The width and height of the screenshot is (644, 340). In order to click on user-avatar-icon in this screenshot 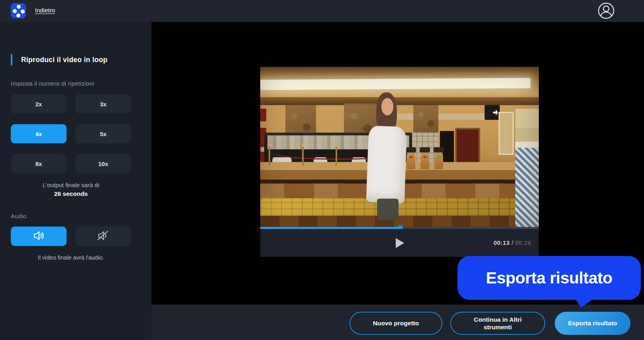, I will do `click(606, 11)`.